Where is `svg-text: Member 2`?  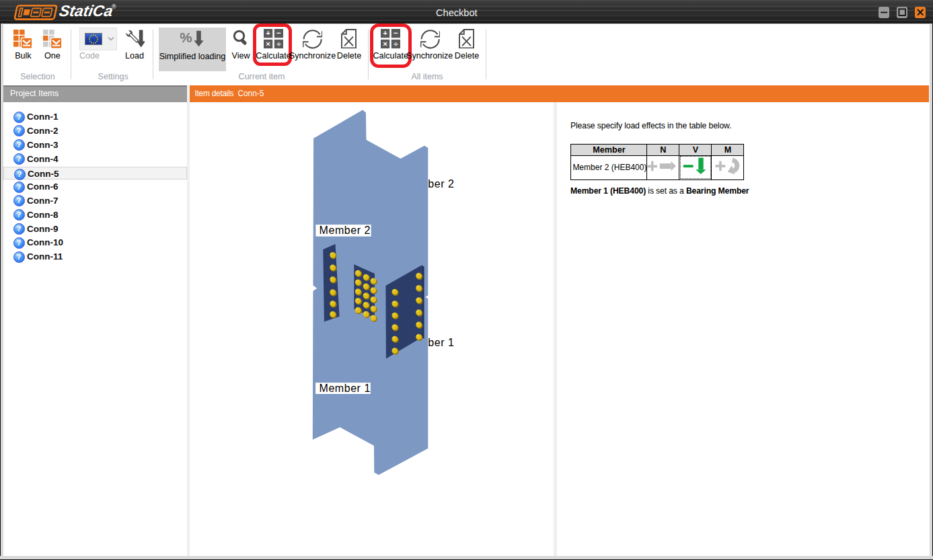 svg-text: Member 2 is located at coordinates (345, 230).